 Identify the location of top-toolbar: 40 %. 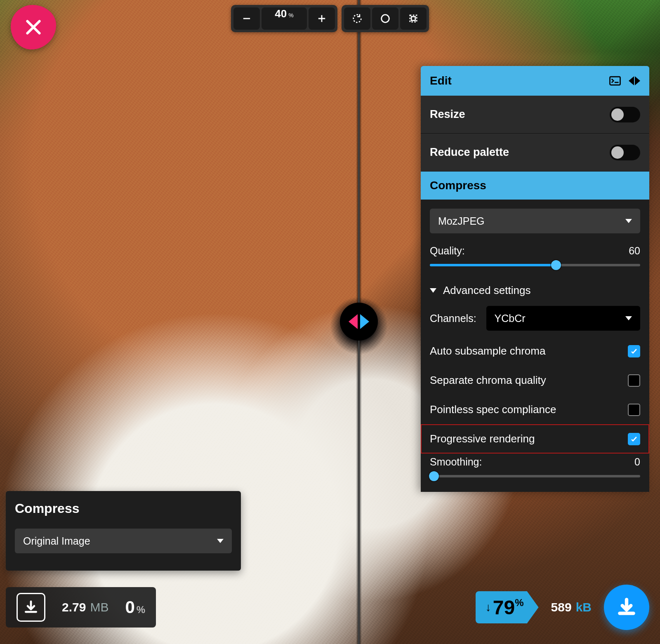
(330, 19).